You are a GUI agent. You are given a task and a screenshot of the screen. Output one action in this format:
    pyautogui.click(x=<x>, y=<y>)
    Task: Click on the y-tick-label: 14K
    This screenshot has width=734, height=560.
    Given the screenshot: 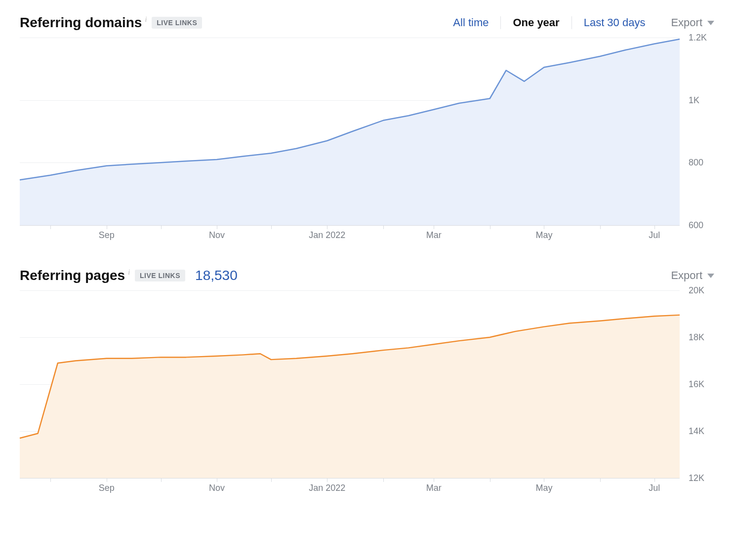 What is the action you would take?
    pyautogui.click(x=696, y=432)
    